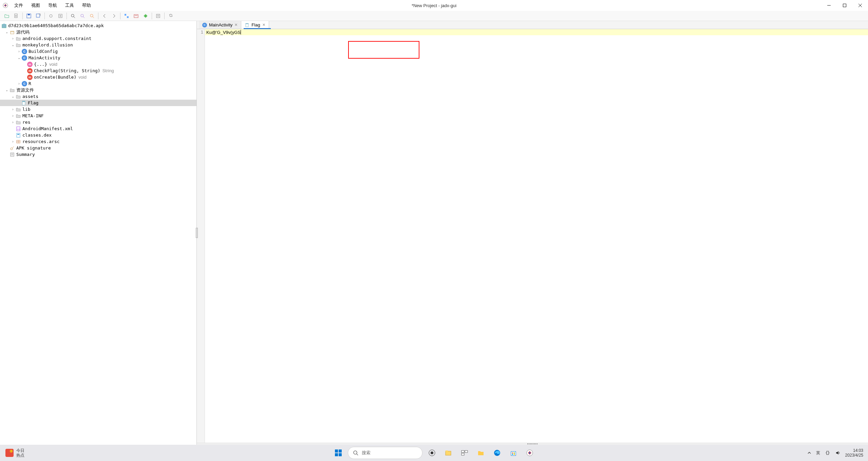 The height and width of the screenshot is (461, 868). Describe the element at coordinates (98, 129) in the screenshot. I see `tree-manifest: xml AndroidManifest.xml` at that location.